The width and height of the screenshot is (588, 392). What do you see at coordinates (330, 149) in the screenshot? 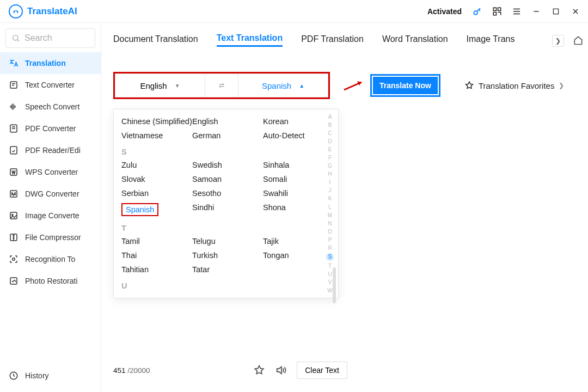
I see `alpha-E: E` at bounding box center [330, 149].